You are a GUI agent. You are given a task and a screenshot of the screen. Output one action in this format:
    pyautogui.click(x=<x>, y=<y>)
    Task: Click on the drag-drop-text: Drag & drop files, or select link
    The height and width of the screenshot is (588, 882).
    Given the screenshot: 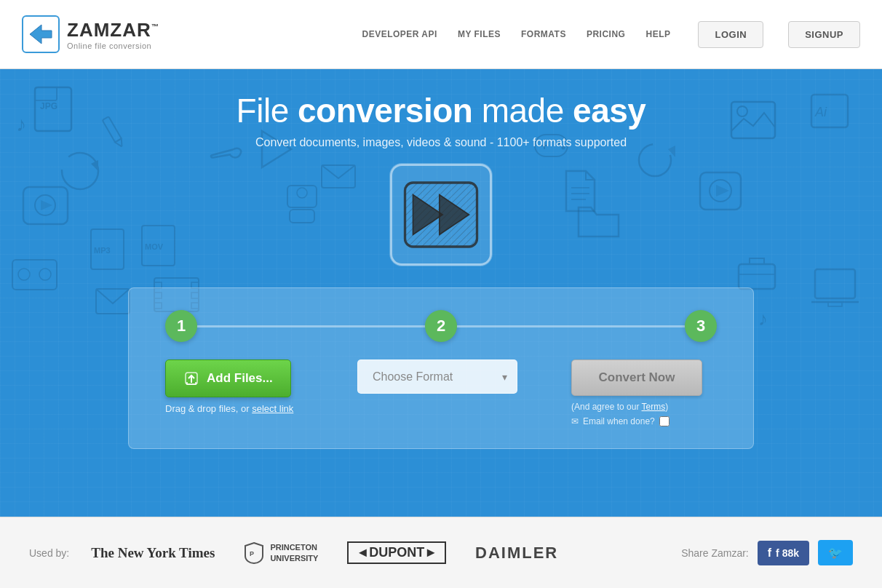 What is the action you would take?
    pyautogui.click(x=229, y=409)
    